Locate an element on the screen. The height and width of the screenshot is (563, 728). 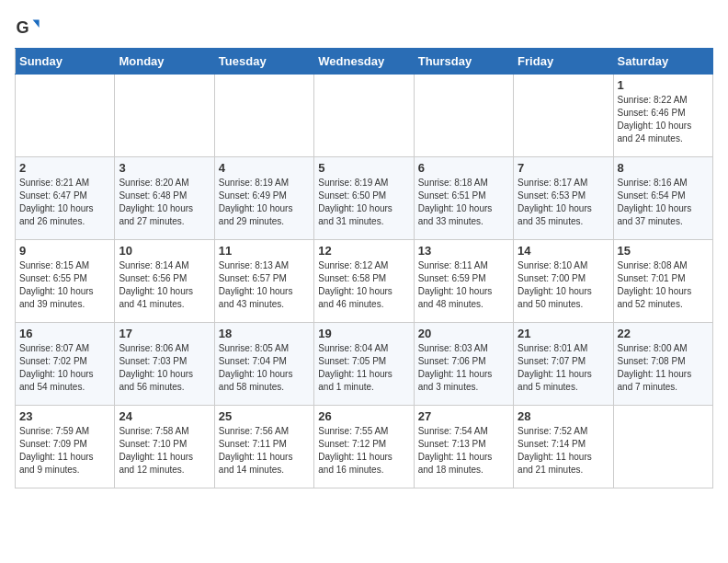
day-number: 12 is located at coordinates (364, 250).